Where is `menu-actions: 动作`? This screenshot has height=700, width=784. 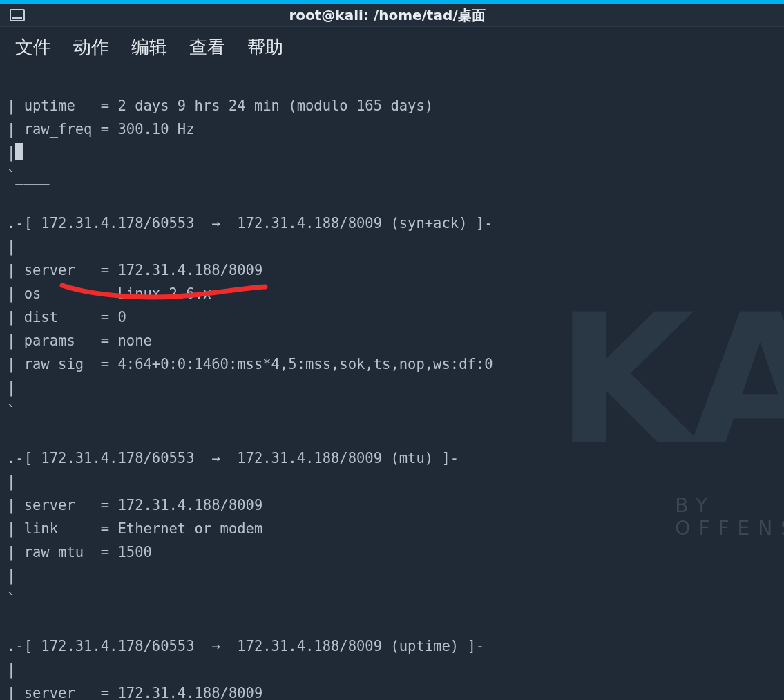
menu-actions: 动作 is located at coordinates (91, 47).